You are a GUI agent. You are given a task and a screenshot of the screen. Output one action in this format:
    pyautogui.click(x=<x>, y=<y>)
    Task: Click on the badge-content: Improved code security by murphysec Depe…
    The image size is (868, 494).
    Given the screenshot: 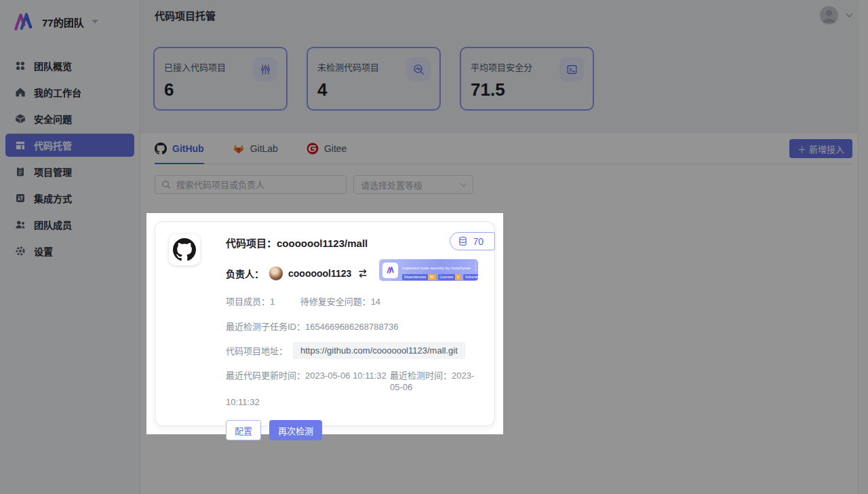 What is the action you would take?
    pyautogui.click(x=440, y=270)
    